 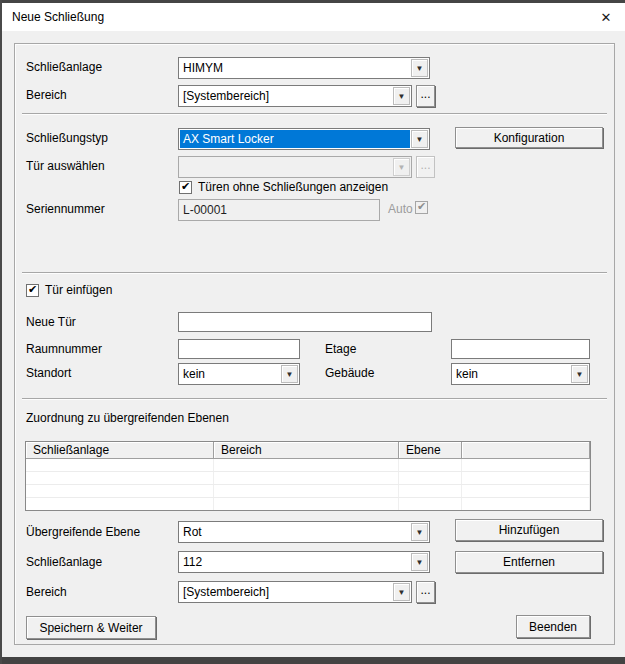 What do you see at coordinates (426, 96) in the screenshot?
I see `area-browse-button: ...` at bounding box center [426, 96].